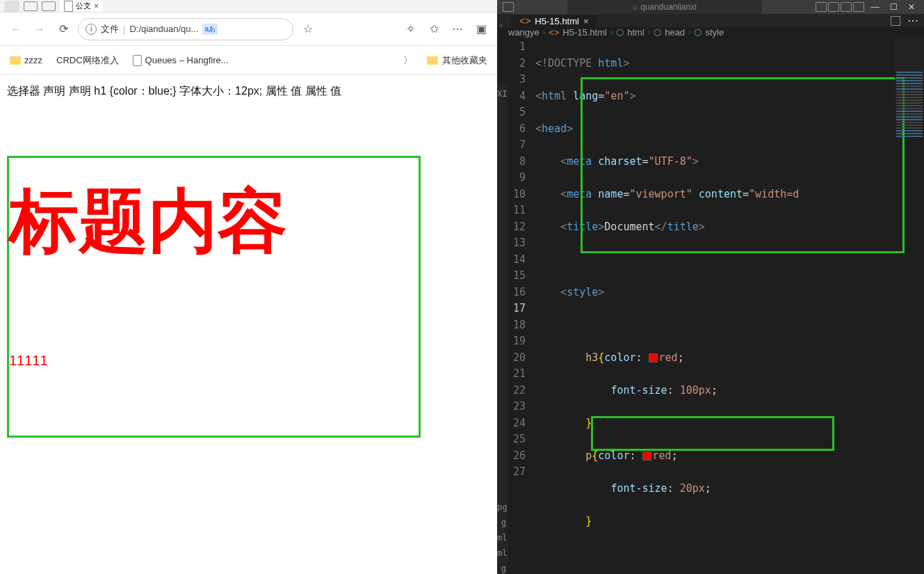 This screenshot has width=924, height=574. Describe the element at coordinates (711, 7) in the screenshot. I see `vscode-titlebar: ⌕ quanduanlianxi — ☐ ✕` at that location.